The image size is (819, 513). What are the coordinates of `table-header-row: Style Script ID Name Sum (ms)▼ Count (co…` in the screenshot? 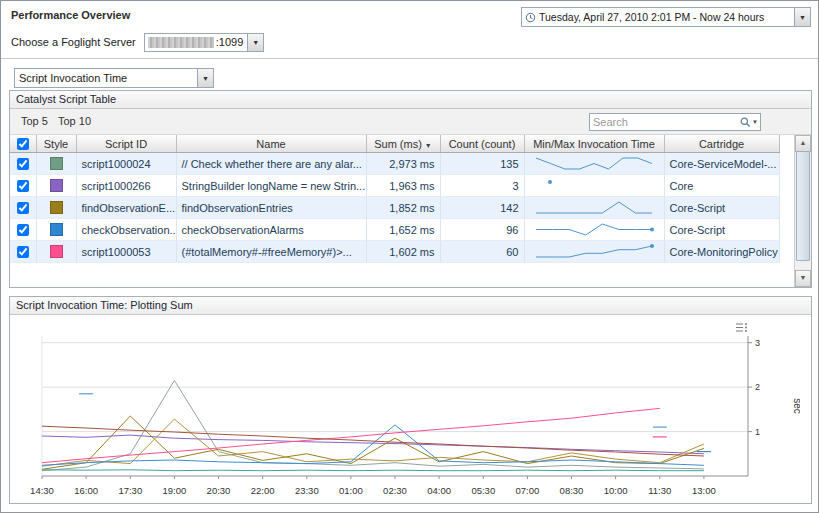 It's located at (394, 144).